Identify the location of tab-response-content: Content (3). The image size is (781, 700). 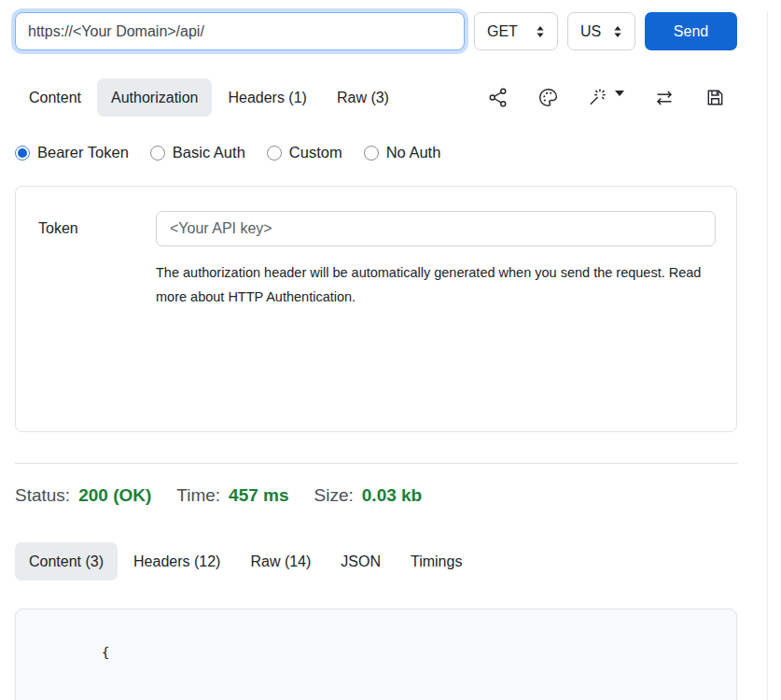
(66, 562).